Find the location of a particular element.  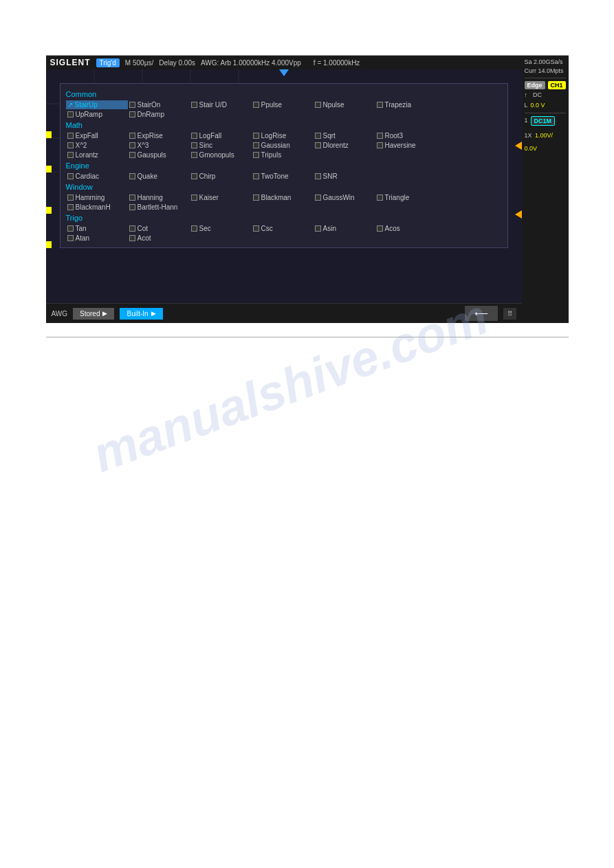

item-root3: Root3 is located at coordinates (406, 136).